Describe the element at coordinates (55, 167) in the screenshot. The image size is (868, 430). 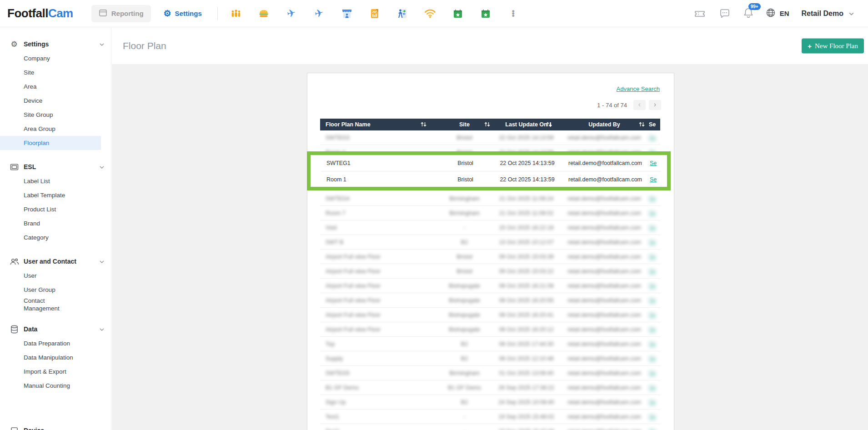
I see `sidebar-section-esl-header: ESL` at that location.